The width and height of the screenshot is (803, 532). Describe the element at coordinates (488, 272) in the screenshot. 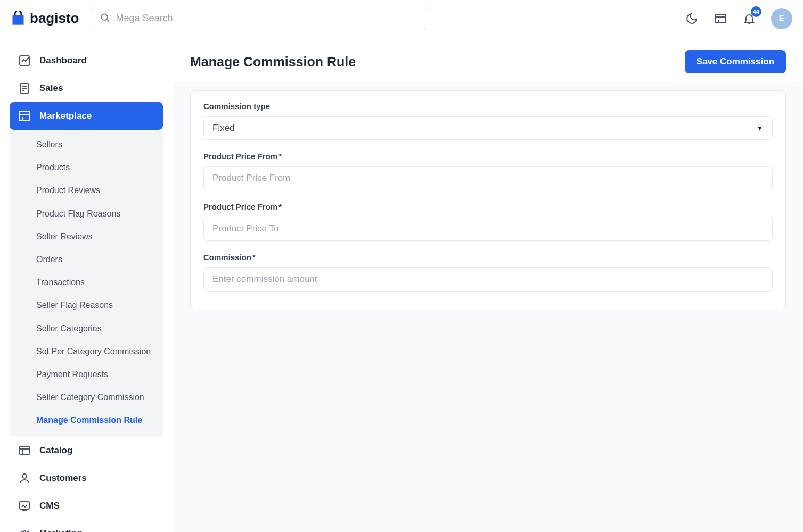

I see `field-commission: Commission*` at that location.